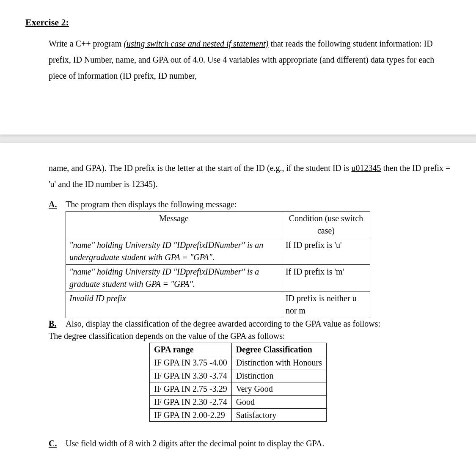 Image resolution: width=476 pixels, height=459 pixels. What do you see at coordinates (218, 305) in the screenshot?
I see `table-row: Invalid ID prefix ID prefix is neither u…` at bounding box center [218, 305].